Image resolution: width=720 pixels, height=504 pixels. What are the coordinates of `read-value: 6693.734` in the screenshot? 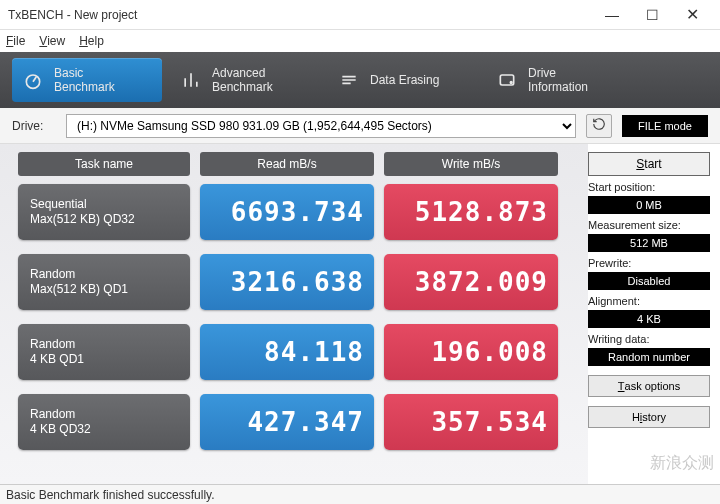 It's located at (287, 212).